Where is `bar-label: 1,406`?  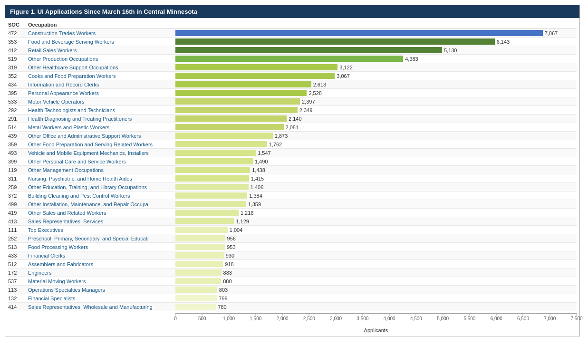 bar-label: 1,406 is located at coordinates (257, 187).